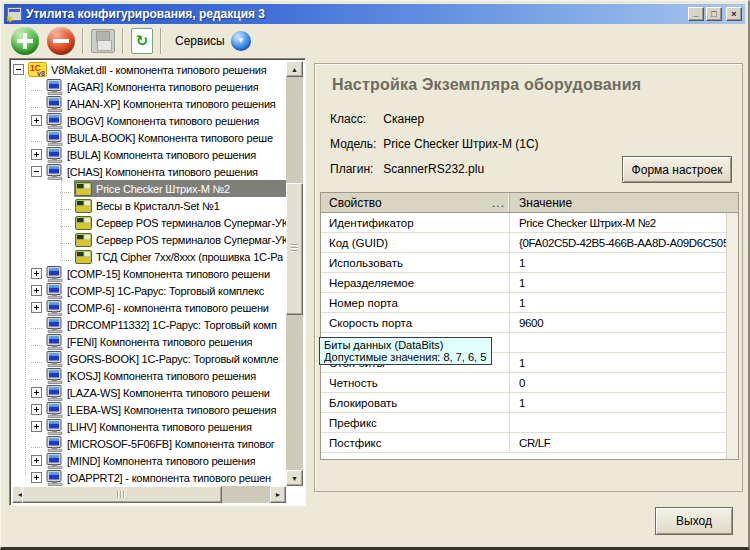 Image resolution: width=750 pixels, height=550 pixels. I want to click on property-row: ПостфиксCR/LF, so click(530, 443).